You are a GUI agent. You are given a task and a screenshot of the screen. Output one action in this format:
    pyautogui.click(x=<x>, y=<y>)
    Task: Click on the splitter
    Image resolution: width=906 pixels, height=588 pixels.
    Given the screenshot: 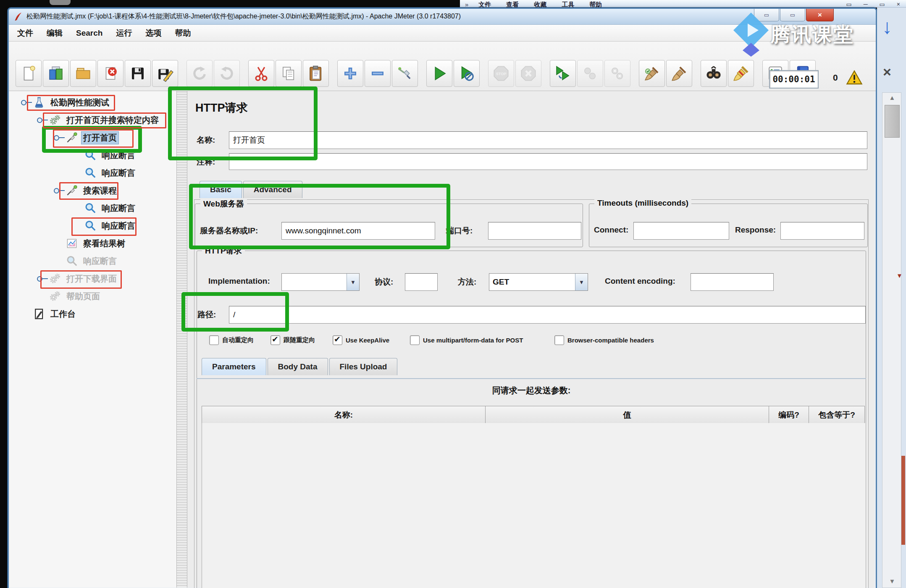 What is the action you would take?
    pyautogui.click(x=182, y=339)
    